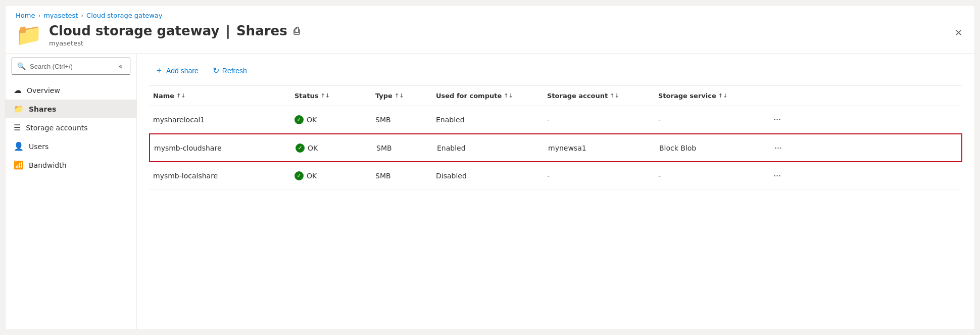 The height and width of the screenshot is (335, 980). Describe the element at coordinates (556, 120) in the screenshot. I see `table-row: mysharelocal1 ✓ OK SMB Enabled` at that location.